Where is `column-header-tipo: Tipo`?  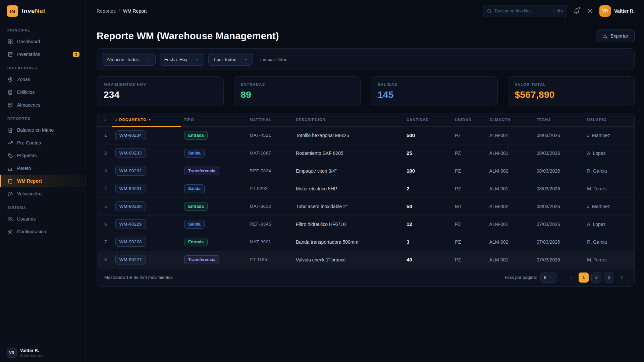
column-header-tipo: Tipo is located at coordinates (213, 120).